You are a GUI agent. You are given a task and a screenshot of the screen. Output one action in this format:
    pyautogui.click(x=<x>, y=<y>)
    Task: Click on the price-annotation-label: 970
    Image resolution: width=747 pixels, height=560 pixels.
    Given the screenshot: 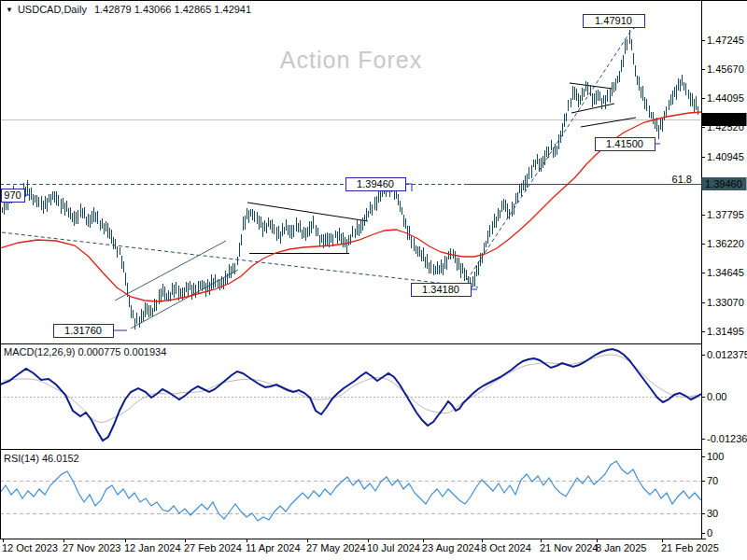 What is the action you would take?
    pyautogui.click(x=12, y=195)
    